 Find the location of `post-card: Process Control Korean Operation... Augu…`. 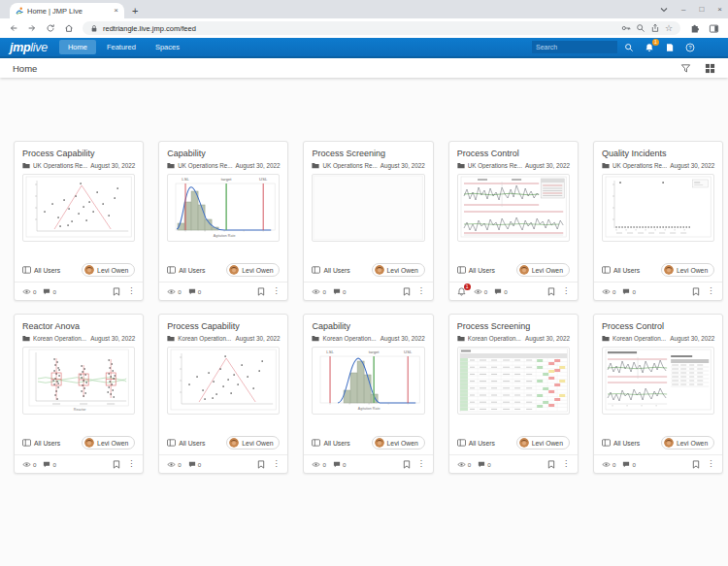

post-card: Process Control Korean Operation... Augu… is located at coordinates (658, 394).